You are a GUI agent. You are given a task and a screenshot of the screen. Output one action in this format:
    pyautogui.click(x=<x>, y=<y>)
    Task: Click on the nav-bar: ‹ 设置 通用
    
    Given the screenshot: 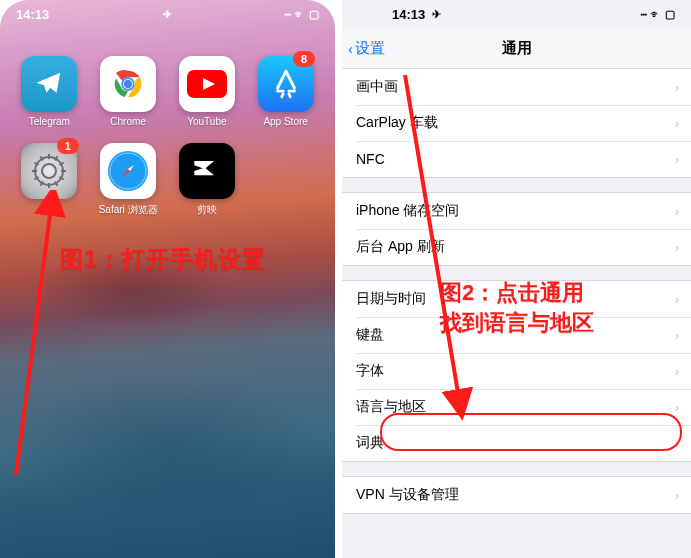 What is the action you would take?
    pyautogui.click(x=516, y=48)
    